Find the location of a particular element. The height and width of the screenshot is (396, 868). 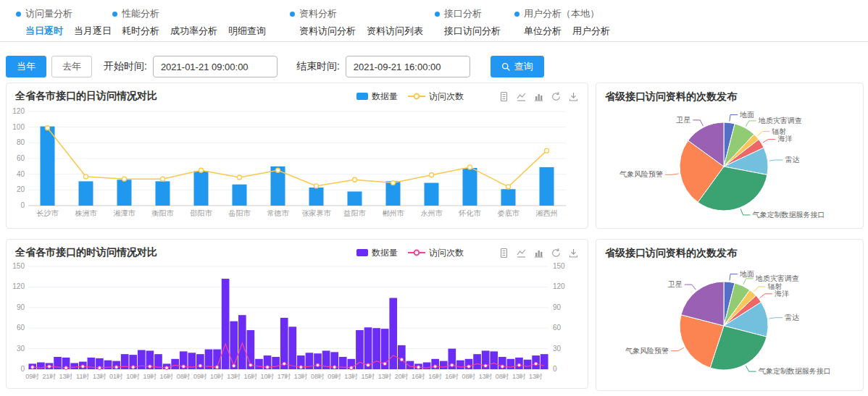

svg-text: 气象风险预警 is located at coordinates (647, 350).